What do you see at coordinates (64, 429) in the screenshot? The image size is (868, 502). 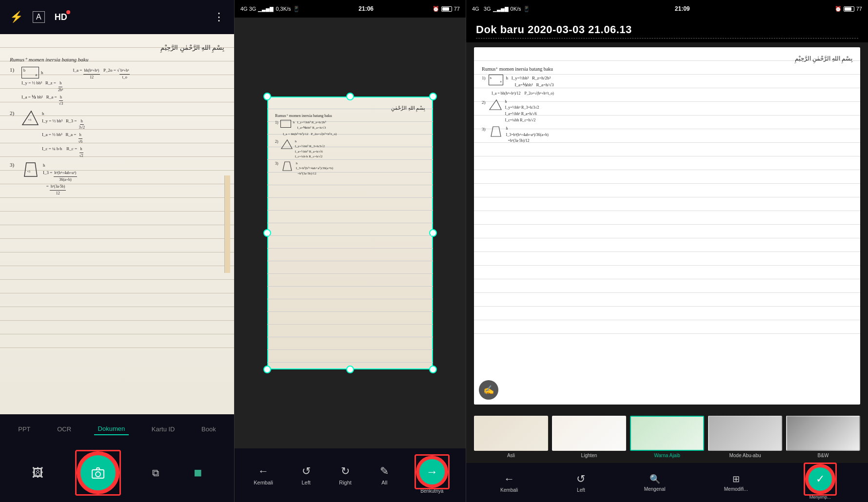 I see `tab-ocr: OCR` at bounding box center [64, 429].